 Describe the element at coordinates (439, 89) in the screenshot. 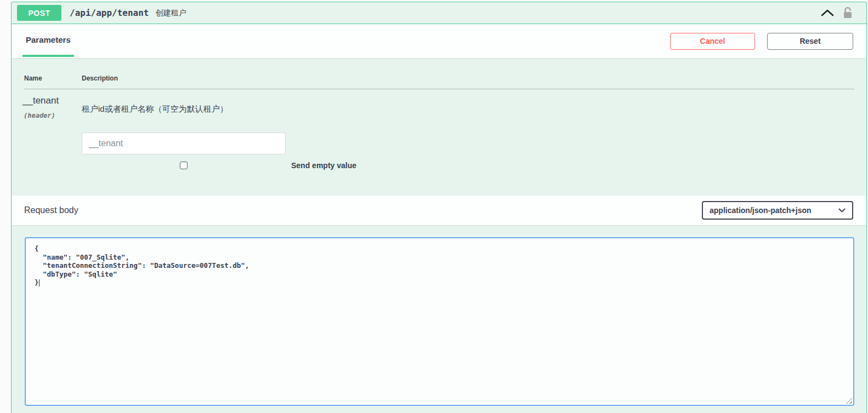

I see `table-divider` at that location.